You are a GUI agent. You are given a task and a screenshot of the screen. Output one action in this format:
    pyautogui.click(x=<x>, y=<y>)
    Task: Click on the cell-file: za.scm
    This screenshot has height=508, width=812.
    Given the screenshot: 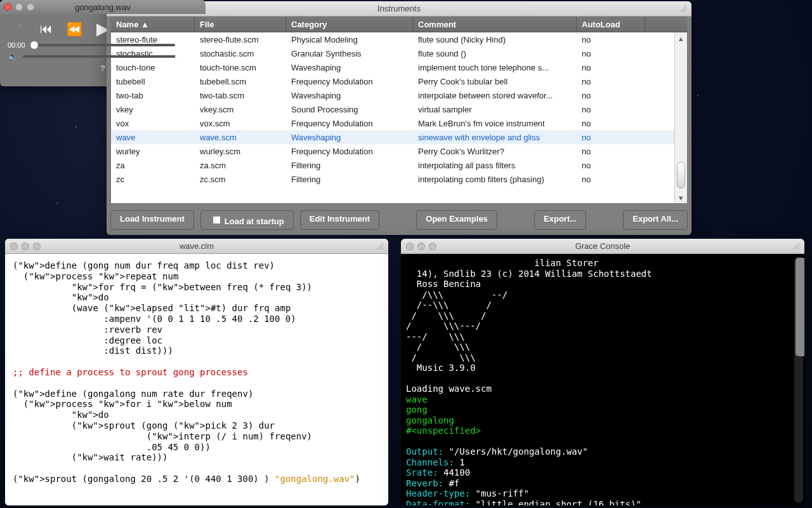 What is the action you would take?
    pyautogui.click(x=240, y=165)
    